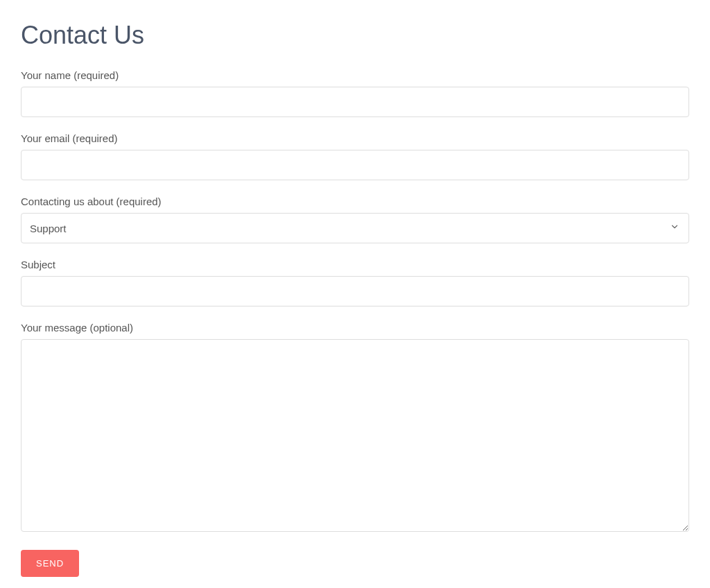 The image size is (710, 588). What do you see at coordinates (355, 157) in the screenshot?
I see `email-field-group: Your email (required)` at bounding box center [355, 157].